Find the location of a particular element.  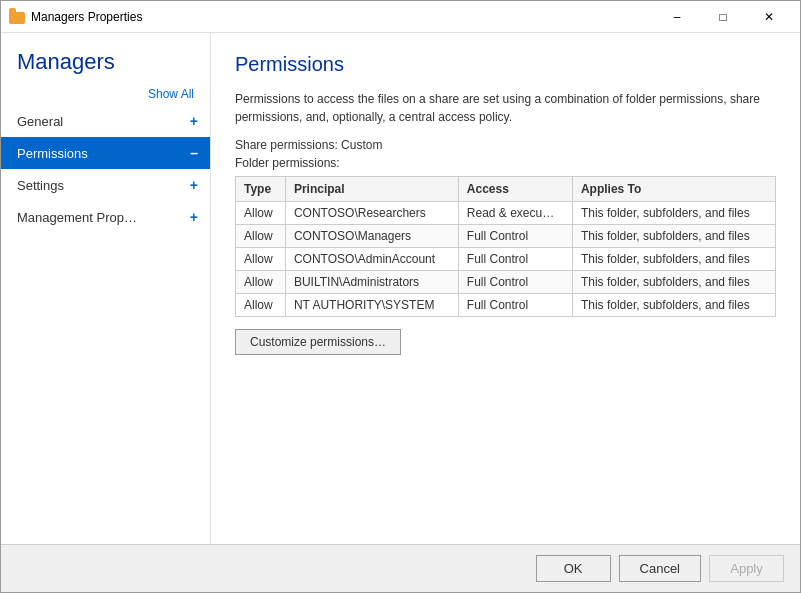

col-principal: Principal is located at coordinates (372, 190).